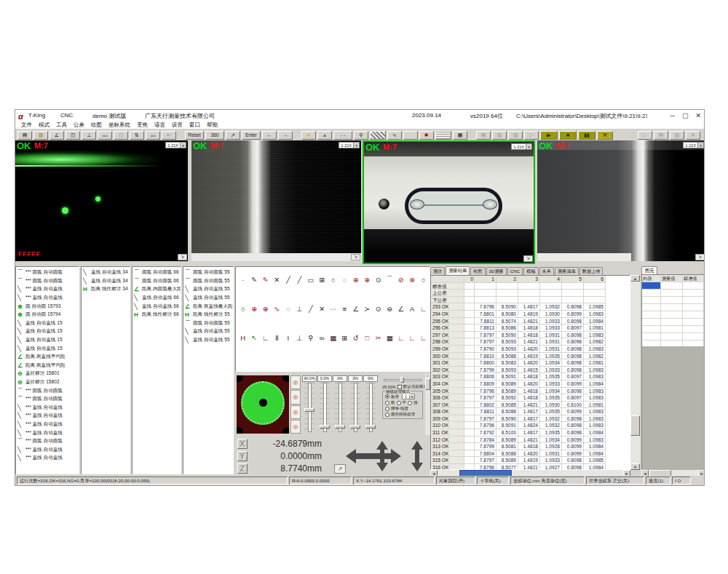 This screenshot has height=574, width=728. Describe the element at coordinates (277, 201) in the screenshot. I see `camera-panel-2: OK M:7 1-21X ▾ ⇲` at that location.